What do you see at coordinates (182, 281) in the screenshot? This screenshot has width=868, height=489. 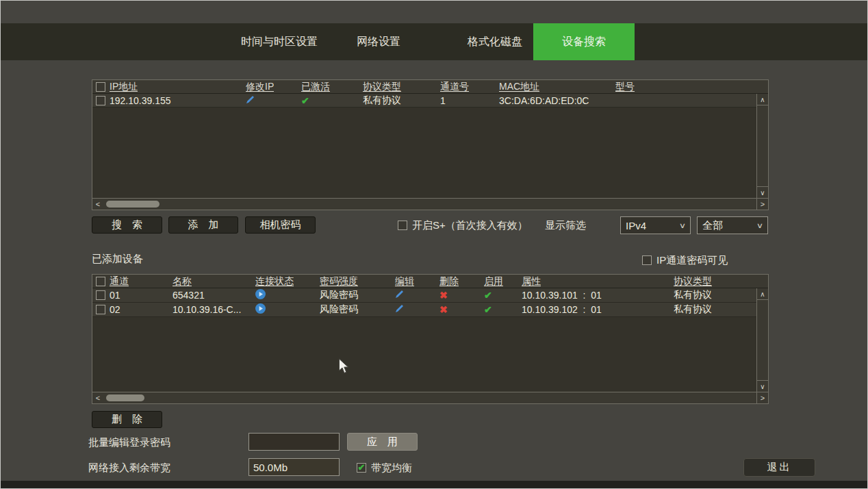 I see `column-header-name: 名称` at bounding box center [182, 281].